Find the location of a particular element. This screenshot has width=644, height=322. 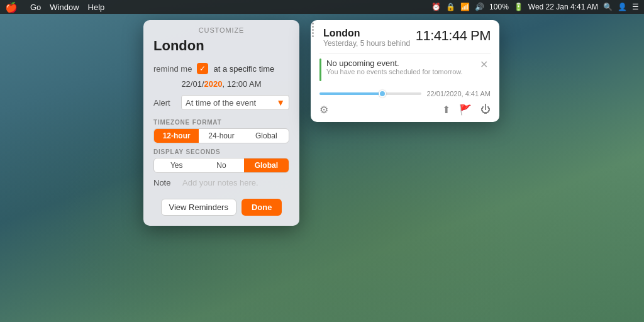

event-text: No upcoming event. You have no events sc… is located at coordinates (395, 67).